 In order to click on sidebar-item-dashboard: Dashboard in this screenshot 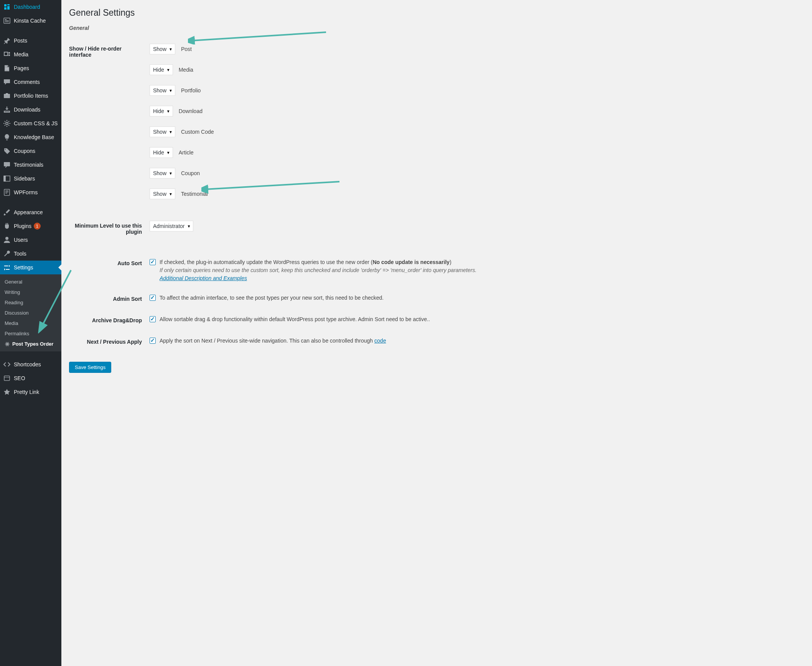, I will do `click(31, 7)`.